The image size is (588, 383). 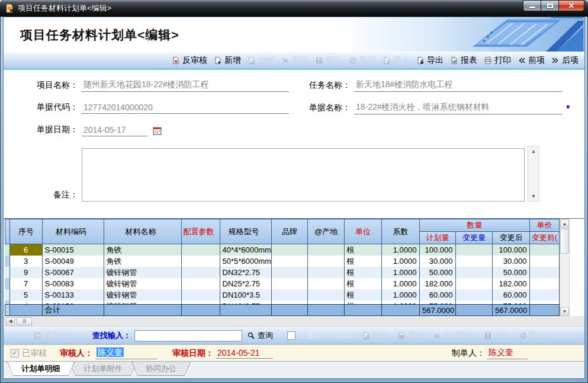 What do you see at coordinates (201, 232) in the screenshot?
I see `col-config-header: 配置参数▽` at bounding box center [201, 232].